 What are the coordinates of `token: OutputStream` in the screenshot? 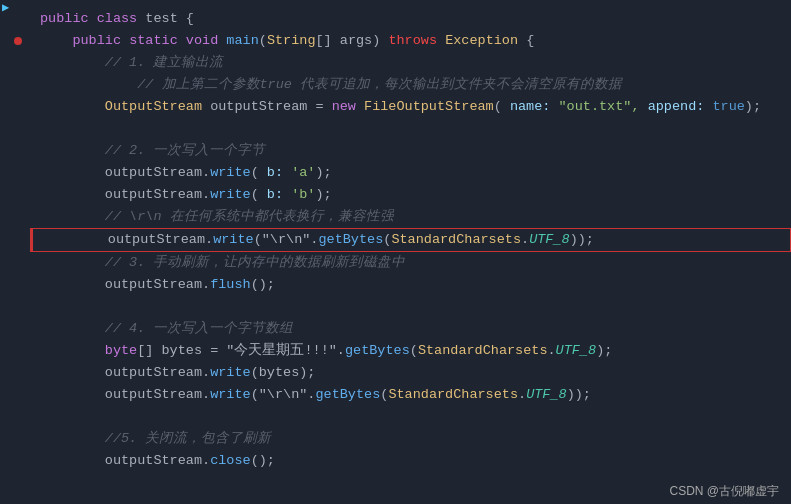 It's located at (154, 106).